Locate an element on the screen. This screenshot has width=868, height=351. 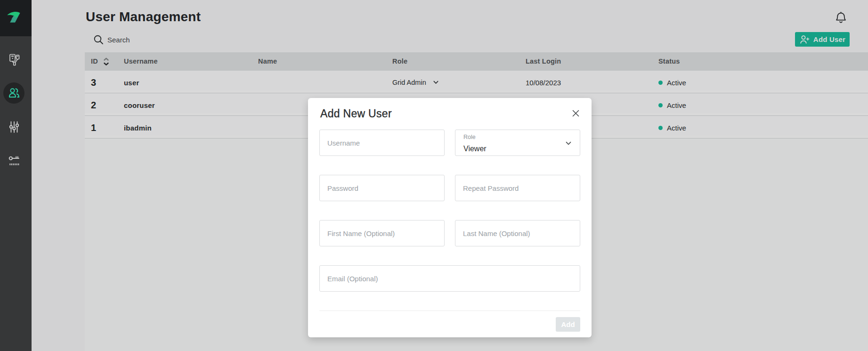
username-field is located at coordinates (382, 143).